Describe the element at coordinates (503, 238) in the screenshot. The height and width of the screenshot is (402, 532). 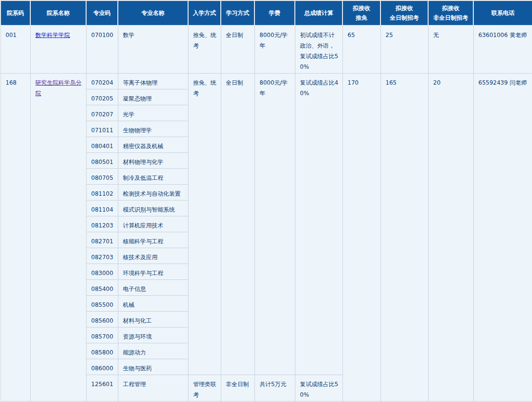
I see `contact-cell: 65592439 闫老师` at that location.